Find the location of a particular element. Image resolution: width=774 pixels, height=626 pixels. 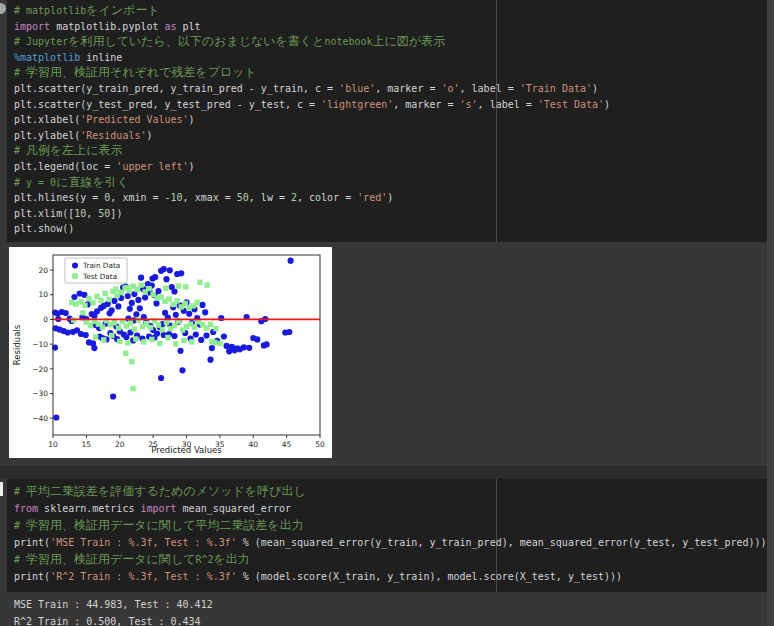

code-line: plt.scatter(y_train_pred, y_train_pred -… is located at coordinates (390, 89).